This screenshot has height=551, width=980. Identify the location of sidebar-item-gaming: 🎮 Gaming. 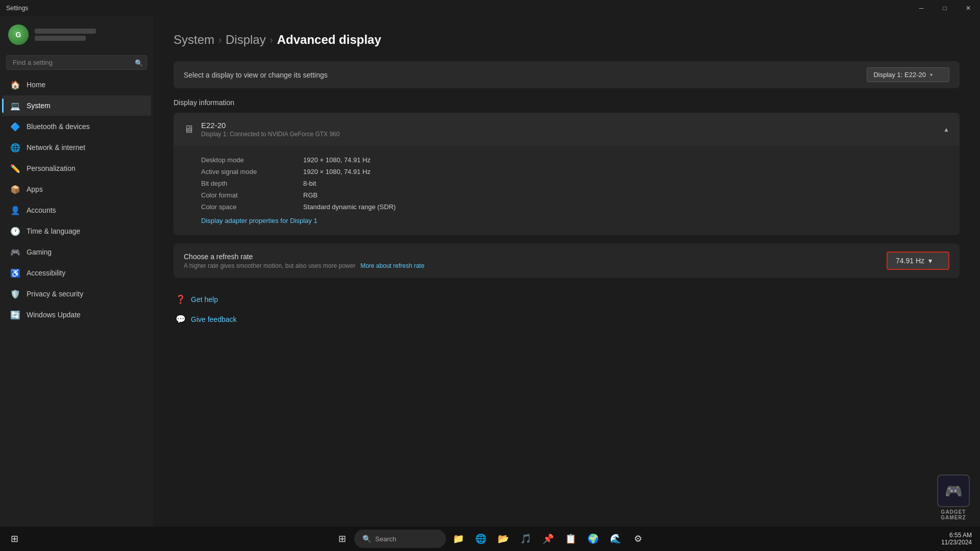
(77, 252).